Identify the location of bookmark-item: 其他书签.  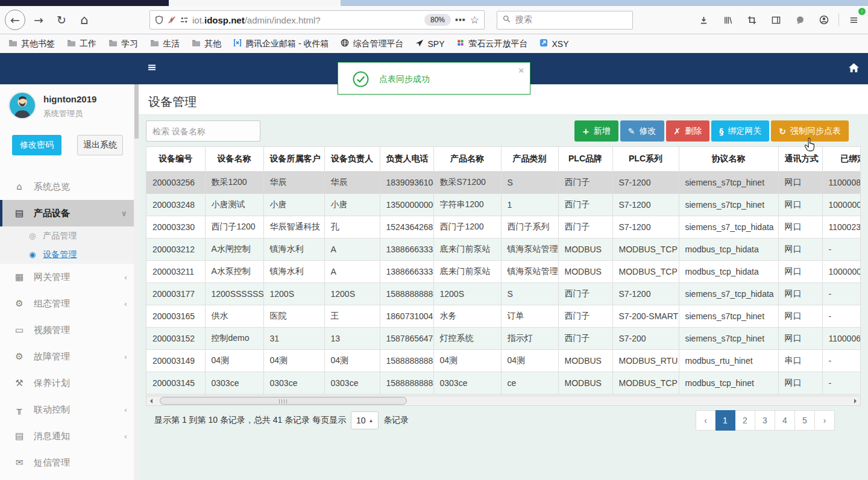
(31, 44).